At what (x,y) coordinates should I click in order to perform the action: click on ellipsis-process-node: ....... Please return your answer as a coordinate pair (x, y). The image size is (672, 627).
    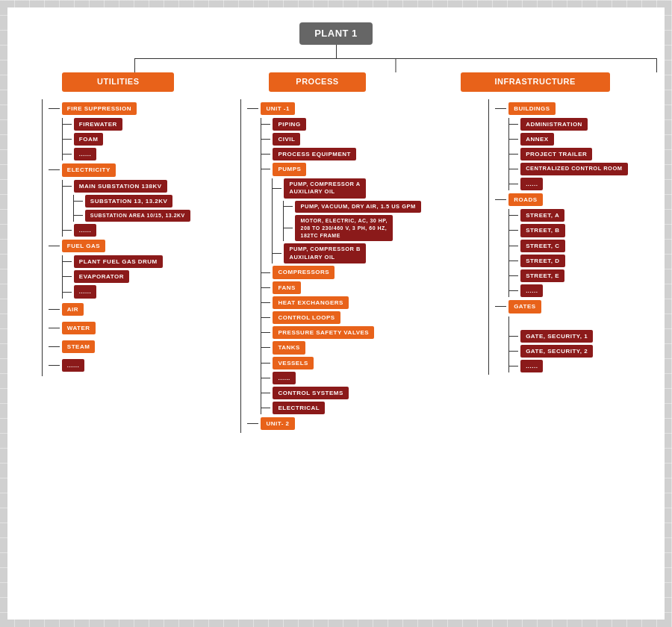
    Looking at the image, I should click on (284, 378).